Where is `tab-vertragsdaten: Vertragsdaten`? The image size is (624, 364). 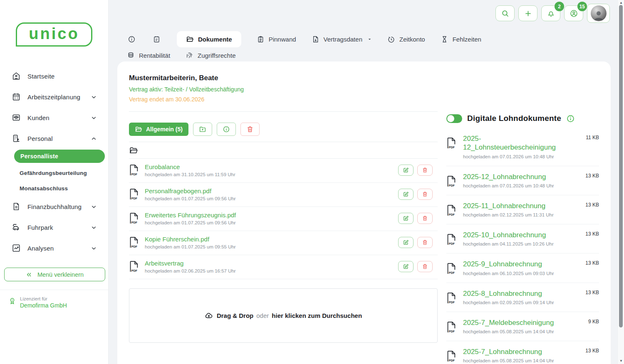
tab-vertragsdaten: Vertragsdaten is located at coordinates (342, 39).